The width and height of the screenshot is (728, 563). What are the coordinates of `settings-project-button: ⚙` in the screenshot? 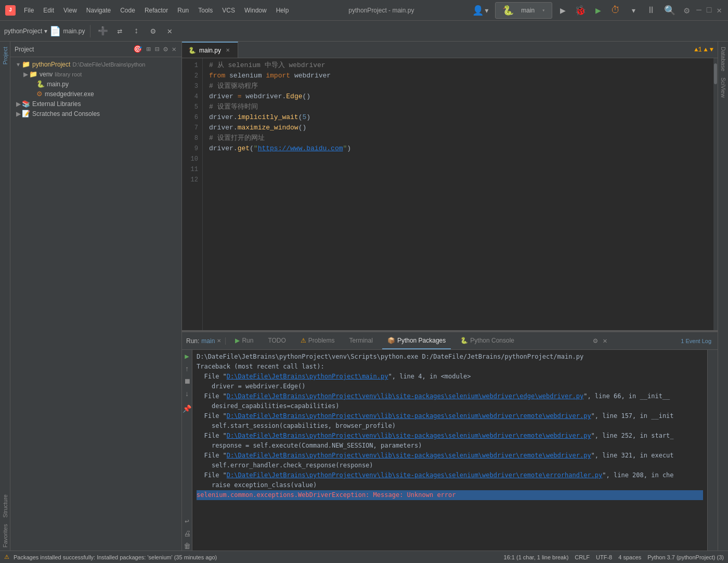 It's located at (153, 31).